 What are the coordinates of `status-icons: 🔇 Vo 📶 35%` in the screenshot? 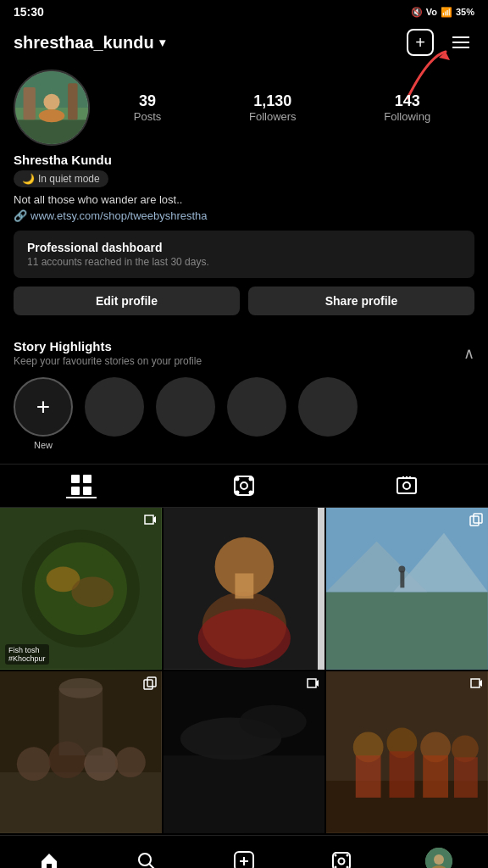 It's located at (442, 12).